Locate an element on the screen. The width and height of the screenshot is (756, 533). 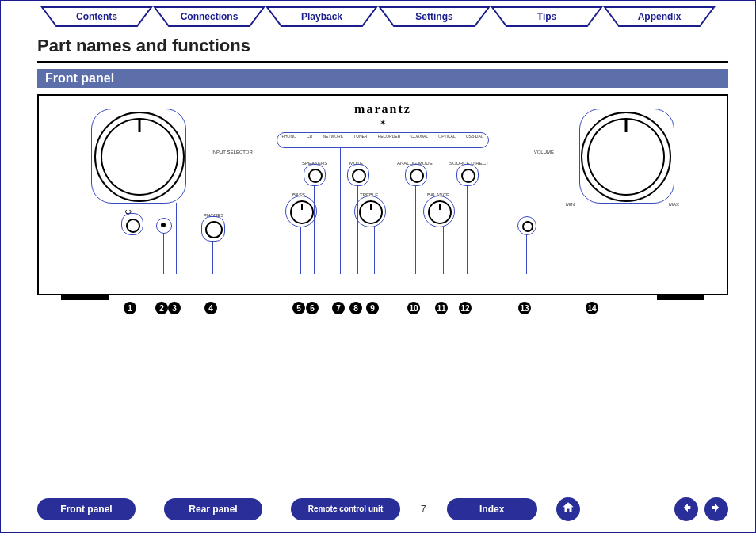
nav-front-panel: Front panel is located at coordinates (86, 509).